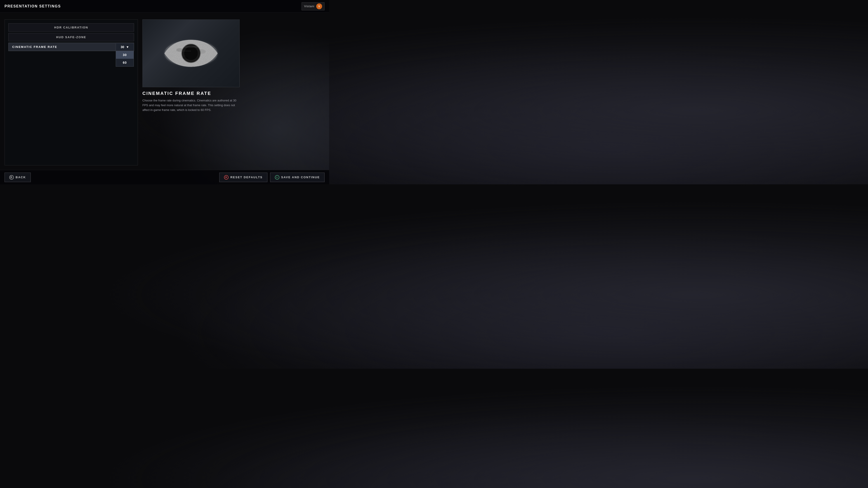 This screenshot has height=488, width=868. I want to click on page-title: PRESENTATION SETTINGS, so click(32, 6).